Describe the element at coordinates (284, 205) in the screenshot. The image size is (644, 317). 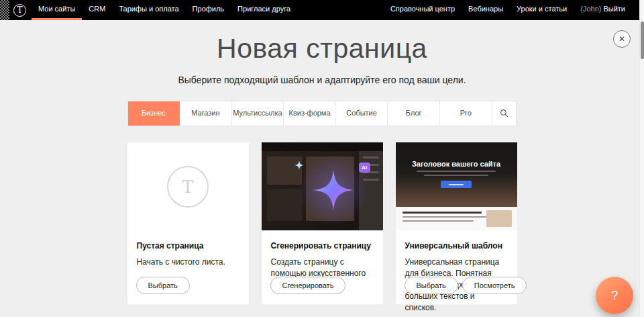
I see `preview-tile` at that location.